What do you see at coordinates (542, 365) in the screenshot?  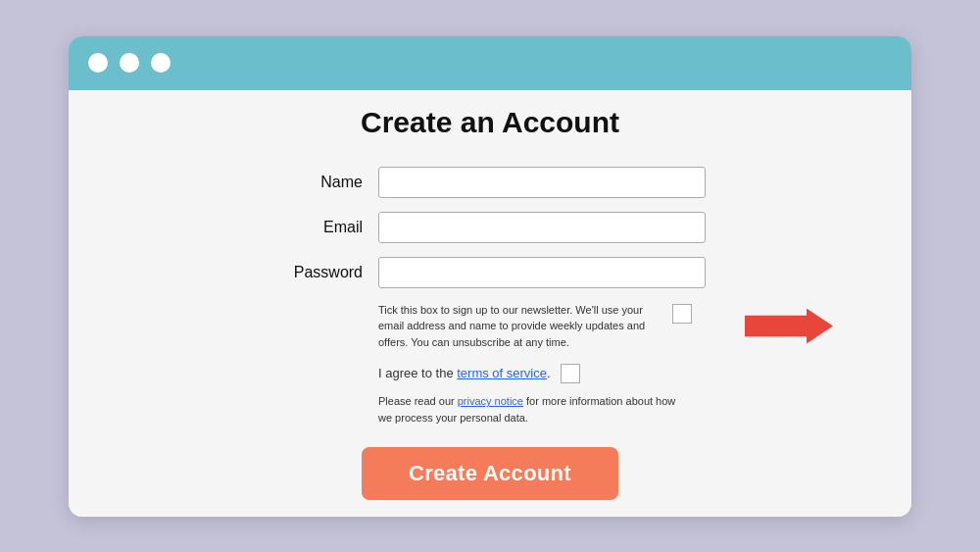 I see `newsletter-section: Tick this box to sign up to our newslett…` at bounding box center [542, 365].